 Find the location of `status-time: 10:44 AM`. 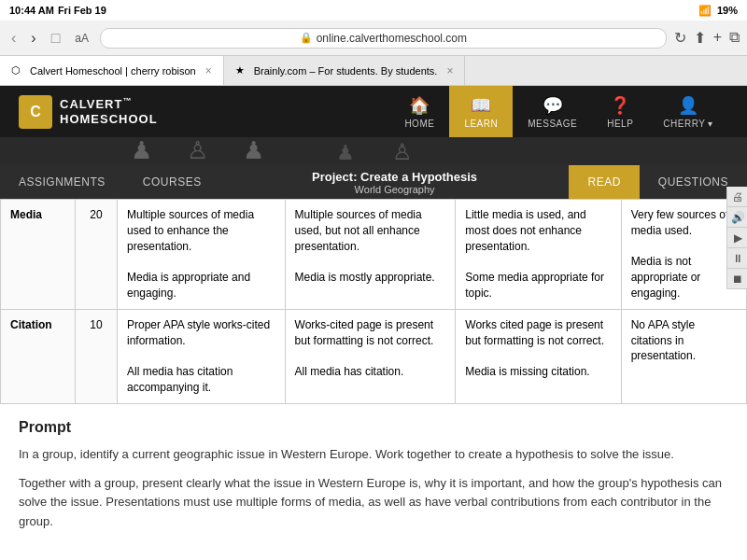

status-time: 10:44 AM is located at coordinates (32, 10).